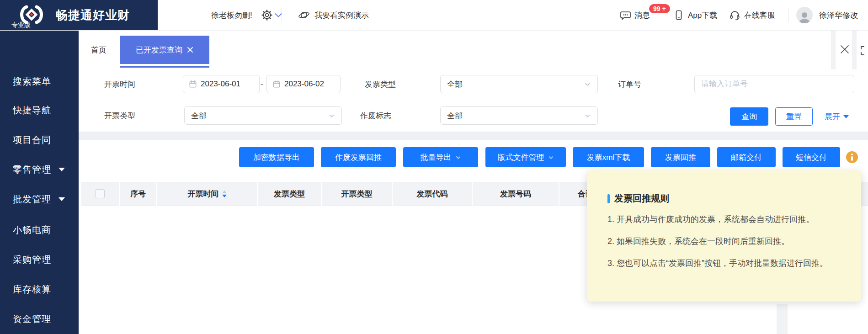 This screenshot has width=868, height=334. What do you see at coordinates (845, 49) in the screenshot?
I see `close-icon` at bounding box center [845, 49].